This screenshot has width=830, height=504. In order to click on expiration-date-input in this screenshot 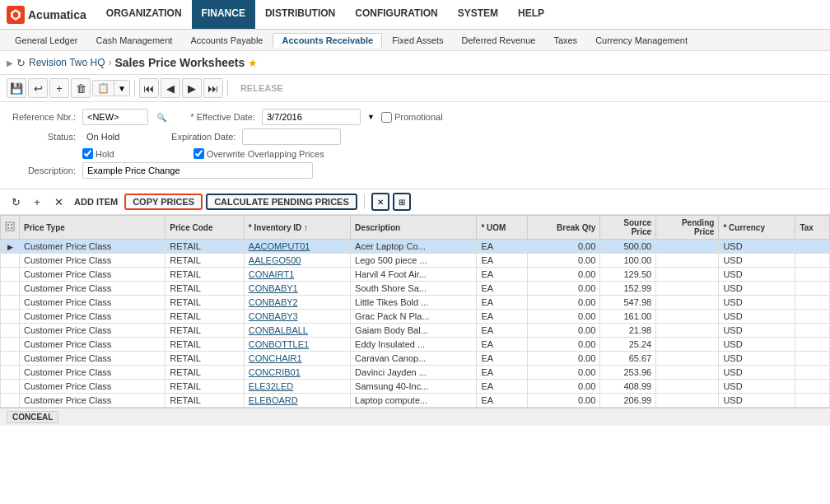, I will do `click(291, 137)`.